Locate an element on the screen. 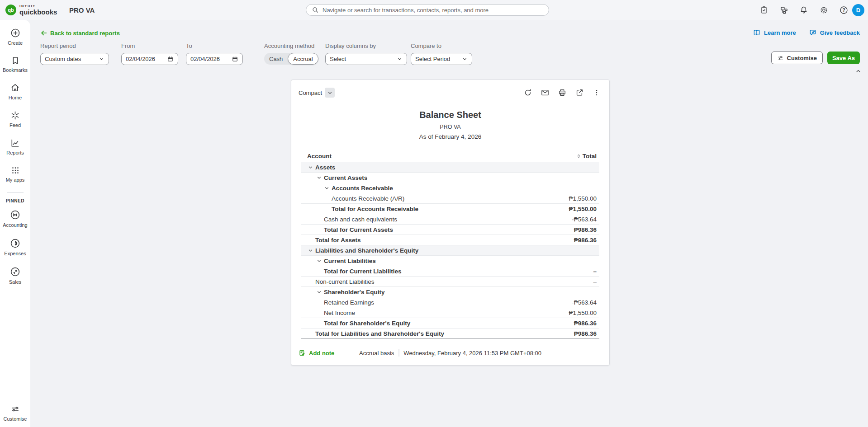  feedback-pencil-icon is located at coordinates (813, 33).